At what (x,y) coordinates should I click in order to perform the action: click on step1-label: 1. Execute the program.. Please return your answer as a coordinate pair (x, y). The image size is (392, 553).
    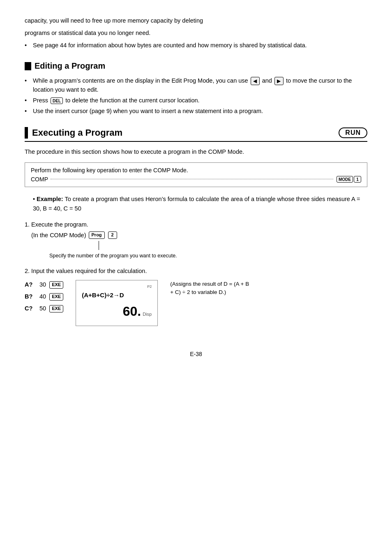
    Looking at the image, I should click on (196, 224).